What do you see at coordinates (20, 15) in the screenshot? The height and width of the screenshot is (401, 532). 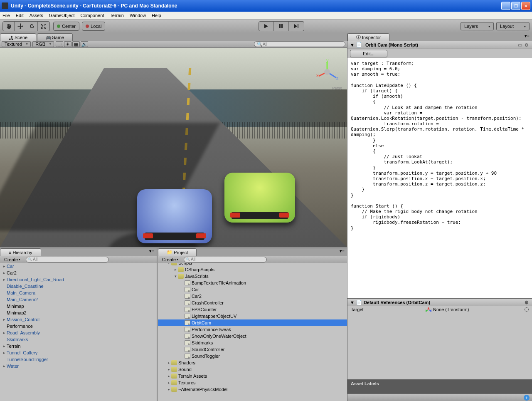 I see `menu-edit: Edit` at bounding box center [20, 15].